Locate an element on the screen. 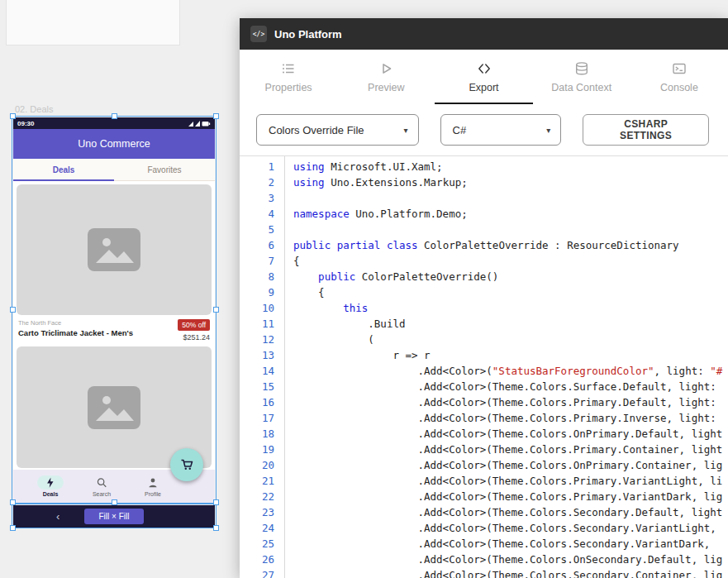 The image size is (728, 578). play-icon is located at coordinates (386, 69).